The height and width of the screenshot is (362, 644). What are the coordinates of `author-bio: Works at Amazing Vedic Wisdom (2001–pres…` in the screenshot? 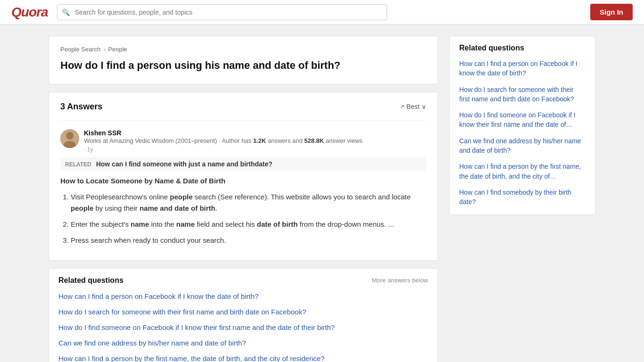 It's located at (255, 141).